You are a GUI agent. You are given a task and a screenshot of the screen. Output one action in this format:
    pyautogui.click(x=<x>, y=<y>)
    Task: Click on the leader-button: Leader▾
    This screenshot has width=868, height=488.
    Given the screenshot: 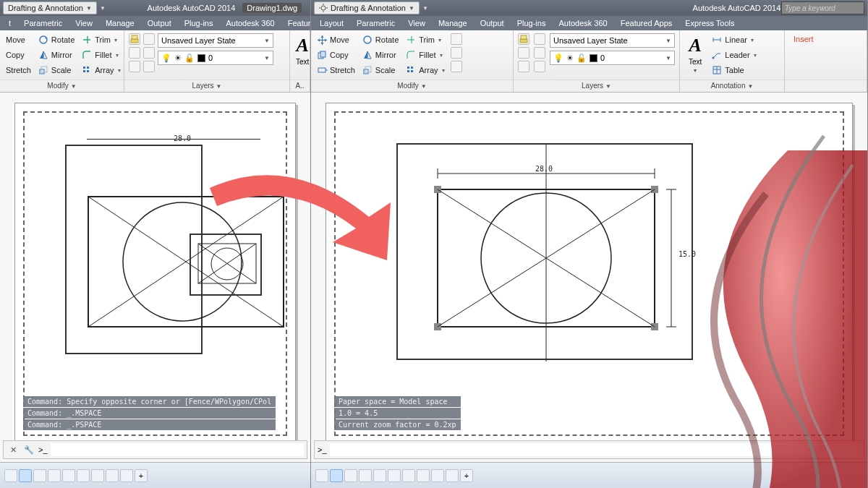 What is the action you would take?
    pyautogui.click(x=733, y=55)
    